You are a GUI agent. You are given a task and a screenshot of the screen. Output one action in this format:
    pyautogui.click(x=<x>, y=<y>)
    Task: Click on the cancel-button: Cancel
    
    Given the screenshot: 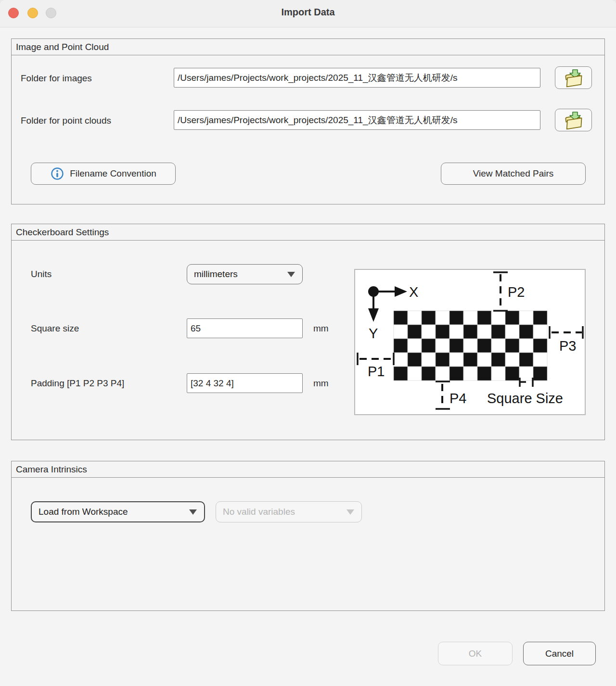 What is the action you would take?
    pyautogui.click(x=559, y=653)
    